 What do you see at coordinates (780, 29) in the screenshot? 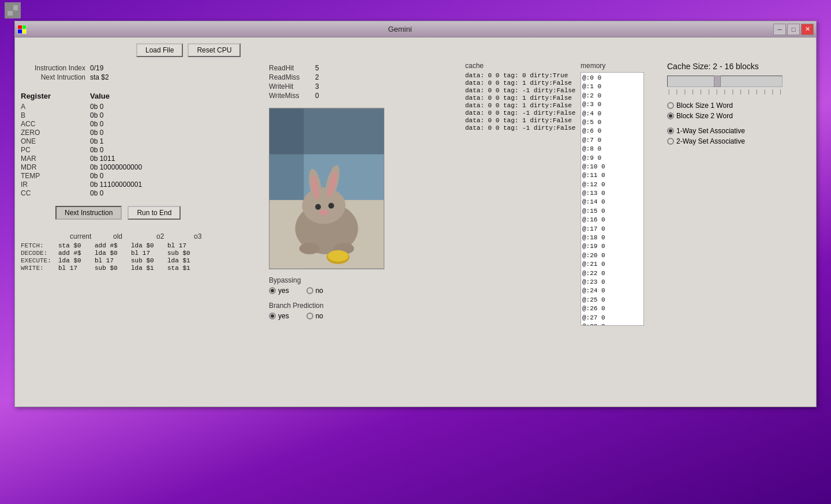
I see `minimize-button: ─` at bounding box center [780, 29].